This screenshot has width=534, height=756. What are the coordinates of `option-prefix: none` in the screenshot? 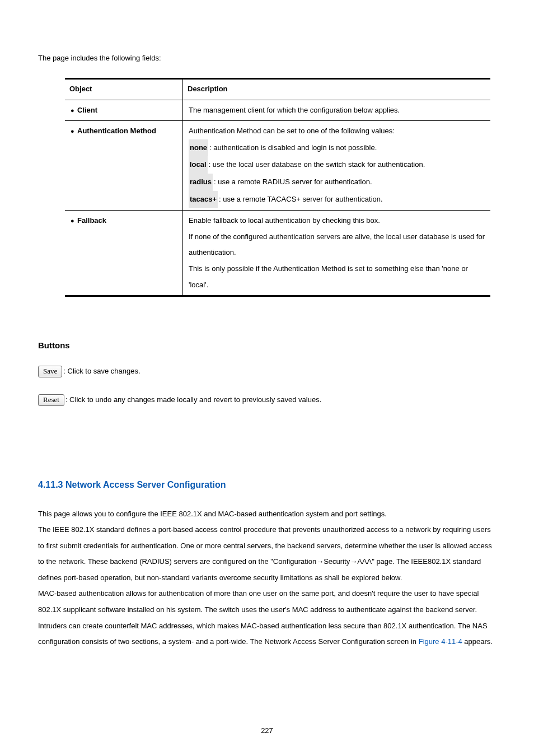 It's located at (198, 148).